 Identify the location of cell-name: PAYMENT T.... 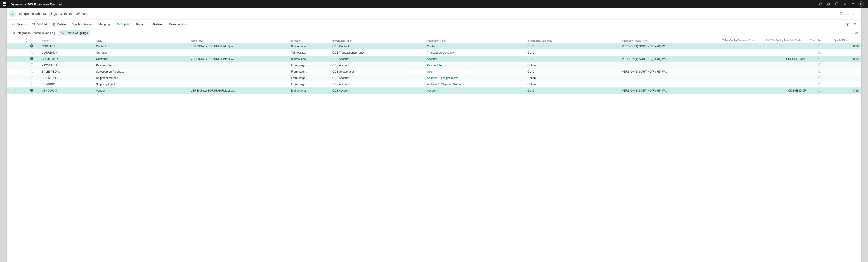
(67, 65).